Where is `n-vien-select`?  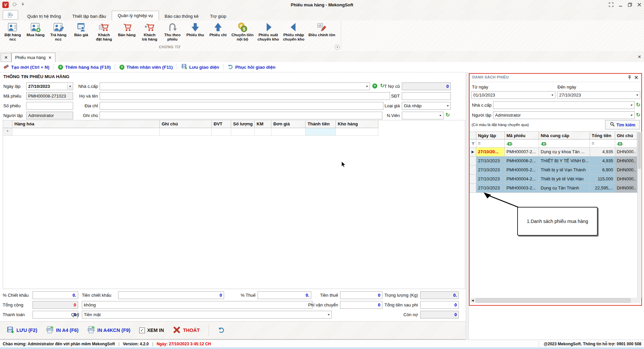 n-vien-select is located at coordinates (423, 115).